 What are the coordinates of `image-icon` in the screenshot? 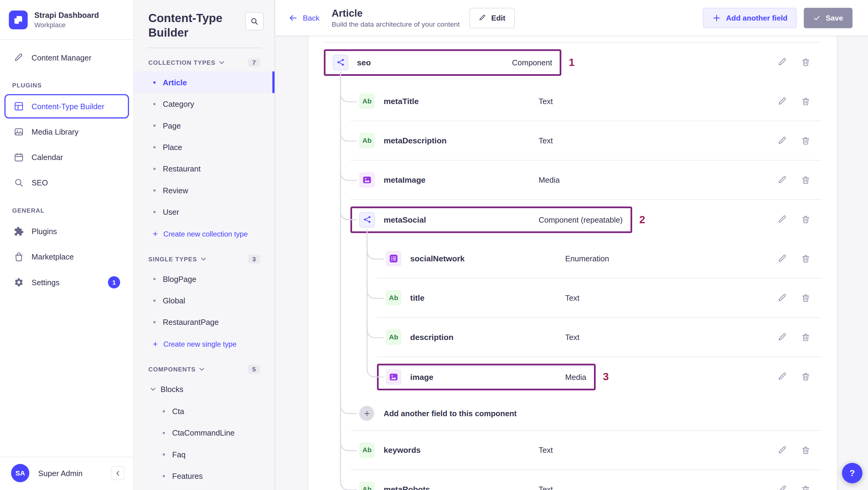 It's located at (19, 131).